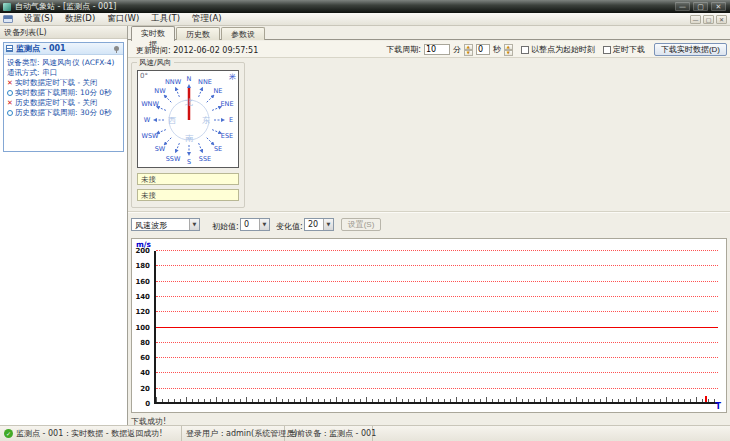 The width and height of the screenshot is (730, 441). What do you see at coordinates (56, 83) in the screenshot?
I see `setting-text: 实时数据定时下载 - 关闭` at bounding box center [56, 83].